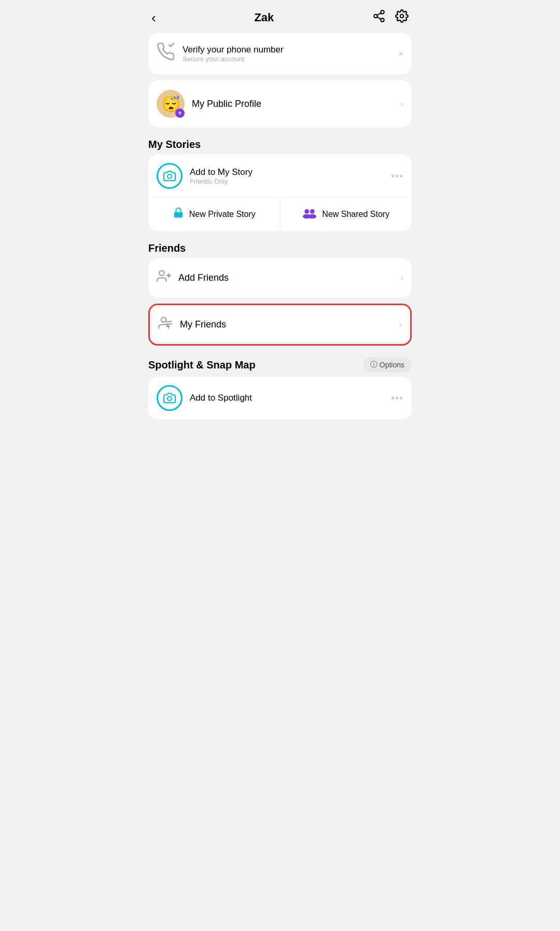  What do you see at coordinates (165, 325) in the screenshot?
I see `my-friends-icon` at bounding box center [165, 325].